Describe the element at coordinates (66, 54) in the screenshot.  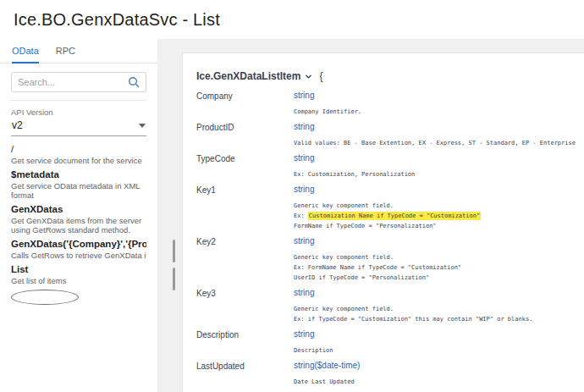
I see `tab-rpc: RPC` at that location.